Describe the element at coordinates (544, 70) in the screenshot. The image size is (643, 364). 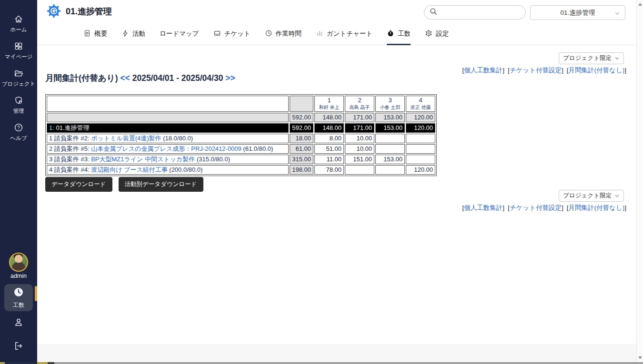
I see `quick-links-top: [個人工数集計] [チケット付替設定] [月間集計(付替なし)]` at that location.